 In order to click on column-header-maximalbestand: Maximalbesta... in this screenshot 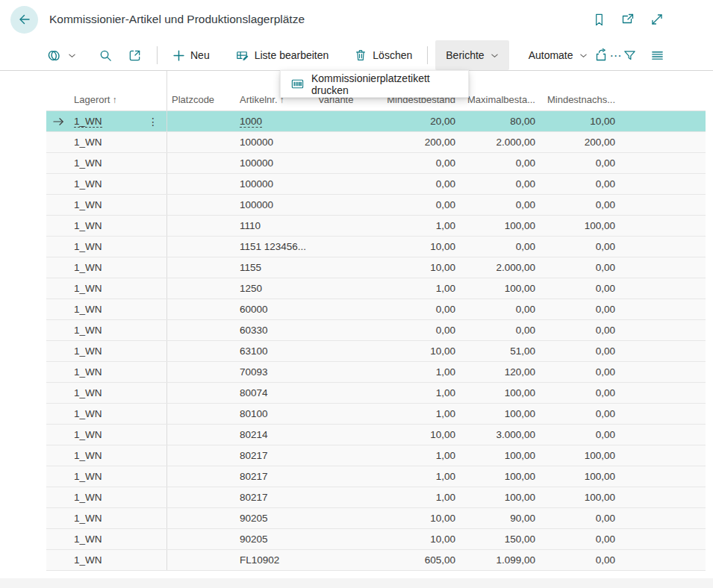, I will do `click(497, 91)`.